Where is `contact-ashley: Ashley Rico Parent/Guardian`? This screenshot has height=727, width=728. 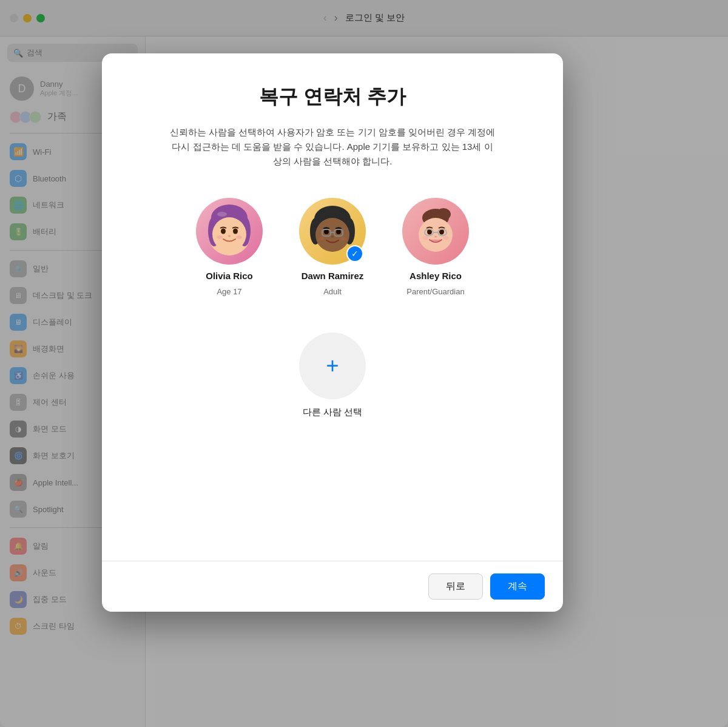
contact-ashley: Ashley Rico Parent/Guardian is located at coordinates (436, 247).